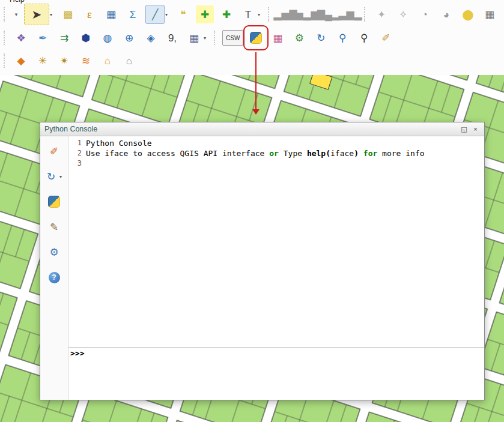 The width and height of the screenshot is (504, 422). What do you see at coordinates (62, 176) in the screenshot?
I see `run-command-dropdown-icon: ▾` at bounding box center [62, 176].